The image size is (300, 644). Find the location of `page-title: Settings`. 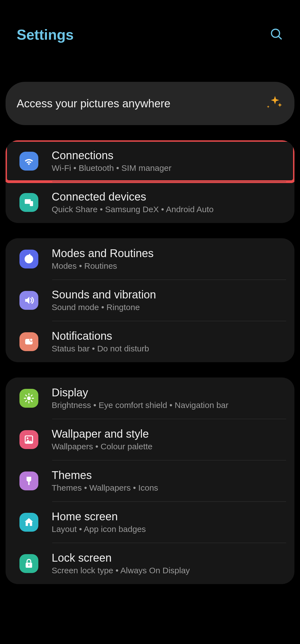

page-title: Settings is located at coordinates (45, 35).